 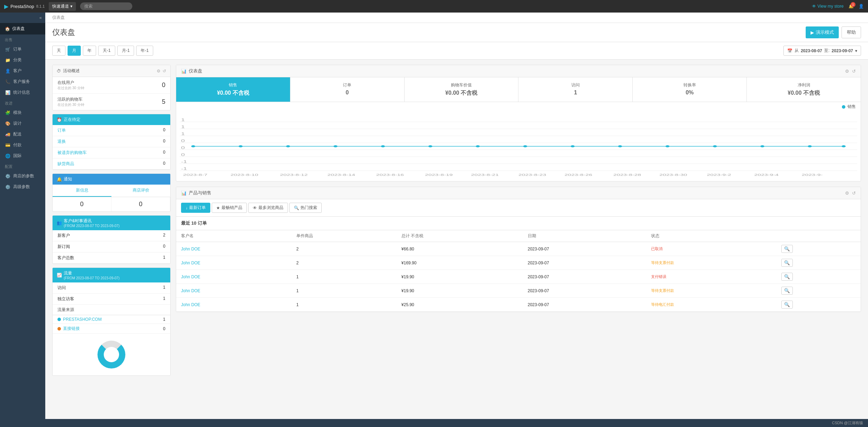 What do you see at coordinates (828, 6) in the screenshot?
I see `view-store-link: 👁 View my store` at bounding box center [828, 6].